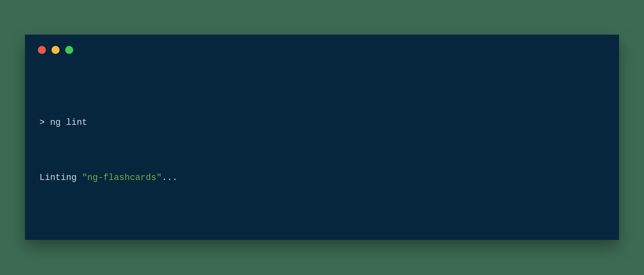  Describe the element at coordinates (170, 178) in the screenshot. I see `ellipsis-1: ...` at that location.